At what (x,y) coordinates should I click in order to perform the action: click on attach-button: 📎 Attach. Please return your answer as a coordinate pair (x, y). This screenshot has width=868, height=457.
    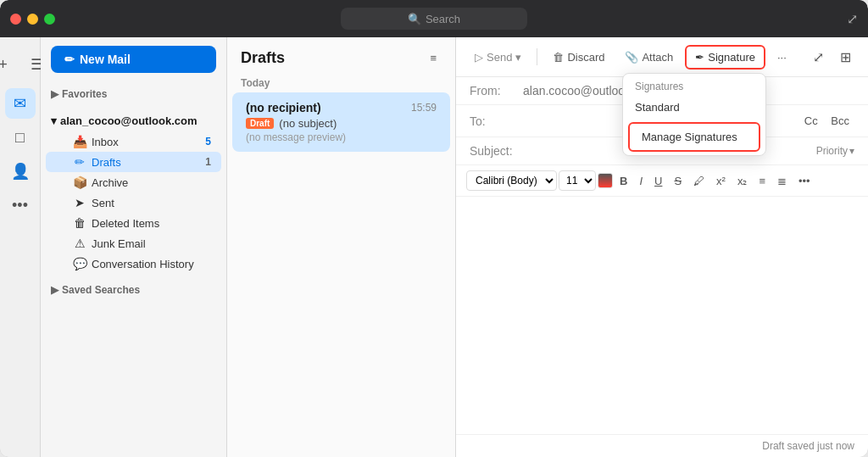
    Looking at the image, I should click on (649, 58).